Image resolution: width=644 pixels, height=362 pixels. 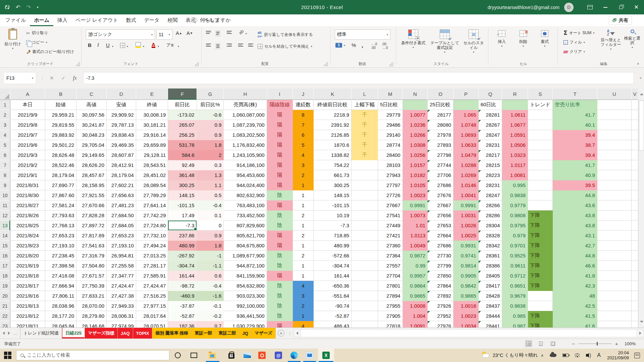 What do you see at coordinates (28, 155) in the screenshot?
I see `cell-A6: 2021/9/3` at bounding box center [28, 155].